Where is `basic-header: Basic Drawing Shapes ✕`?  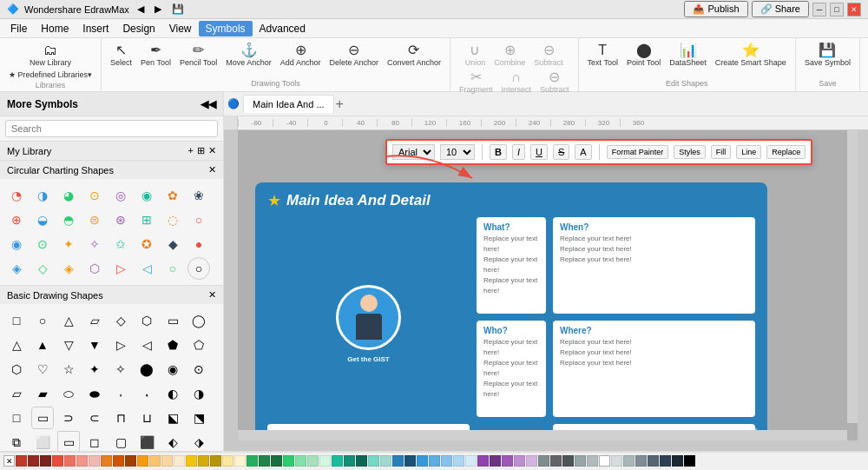
basic-header: Basic Drawing Shapes ✕ is located at coordinates (111, 295).